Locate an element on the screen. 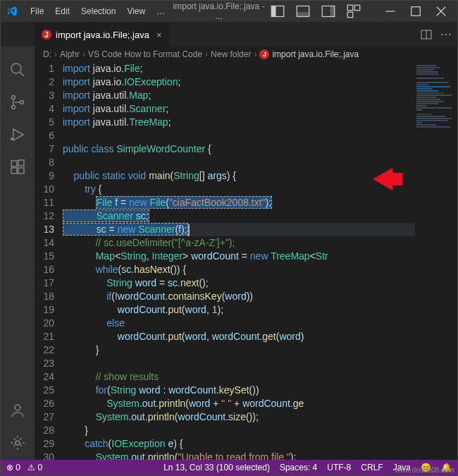 The height and width of the screenshot is (476, 458). extensions-icon is located at coordinates (18, 167).